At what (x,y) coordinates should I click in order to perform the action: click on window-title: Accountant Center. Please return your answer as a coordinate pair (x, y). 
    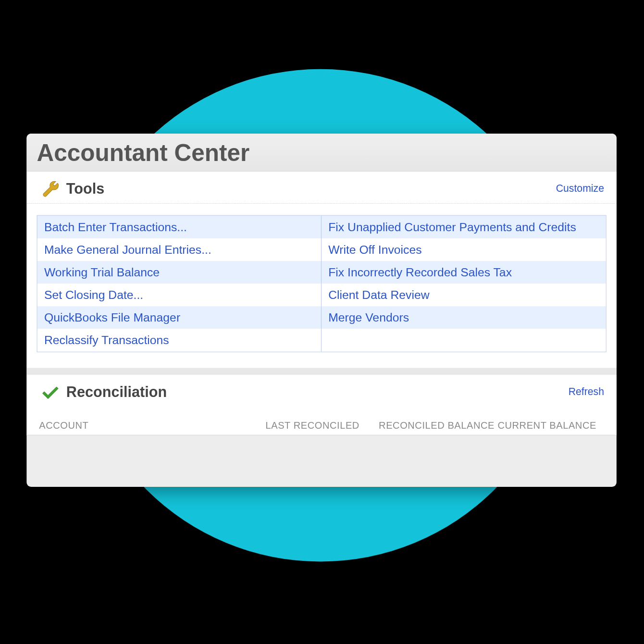
    Looking at the image, I should click on (321, 153).